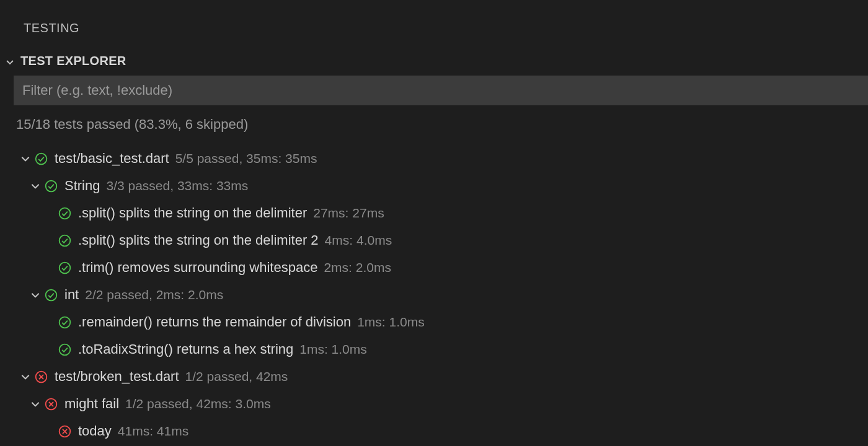 This screenshot has height=446, width=868. What do you see at coordinates (434, 123) in the screenshot?
I see `test-summary: 15/18 tests passed (83.3%, 6 skipped)` at bounding box center [434, 123].